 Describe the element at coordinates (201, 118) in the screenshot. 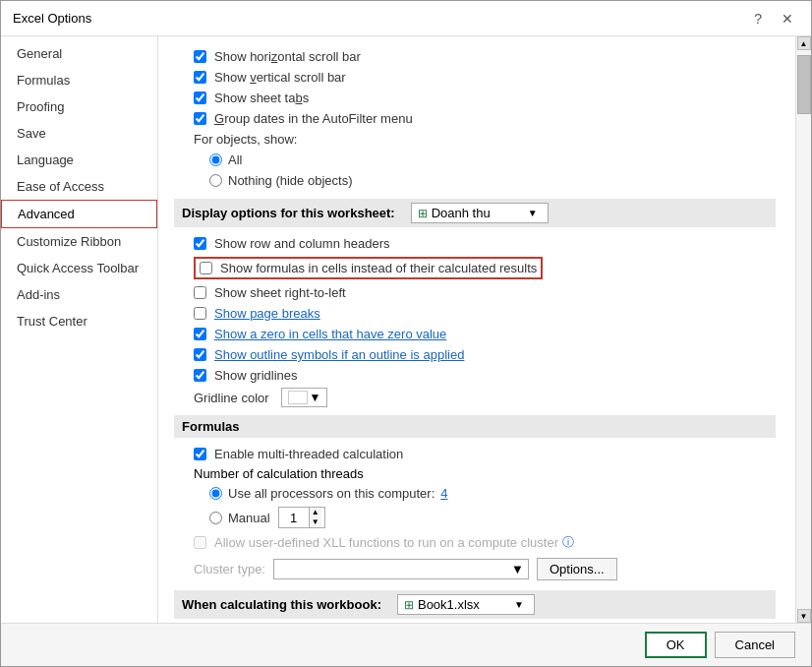

I see `checkbox-group-dates` at that location.